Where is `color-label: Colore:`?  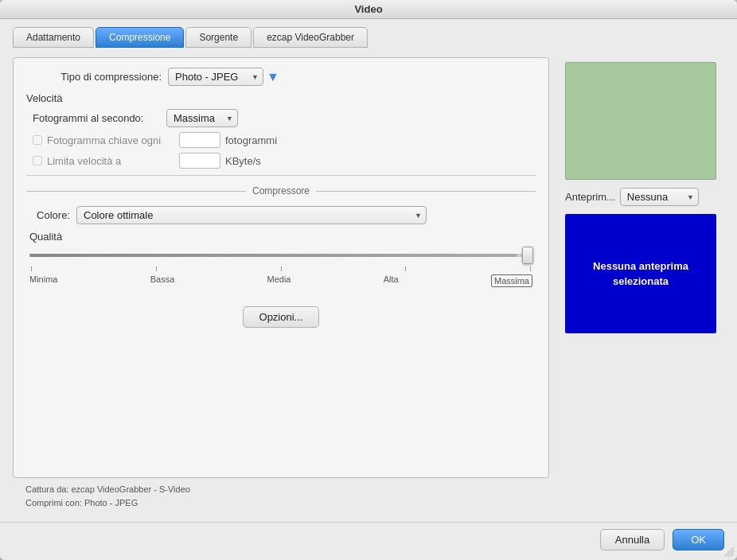 color-label: Colore: is located at coordinates (48, 215).